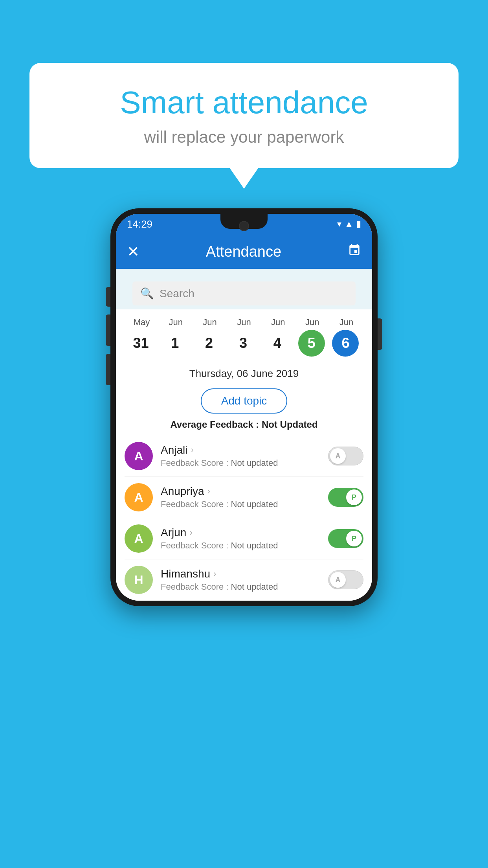  I want to click on date-month-1: Jun, so click(176, 322).